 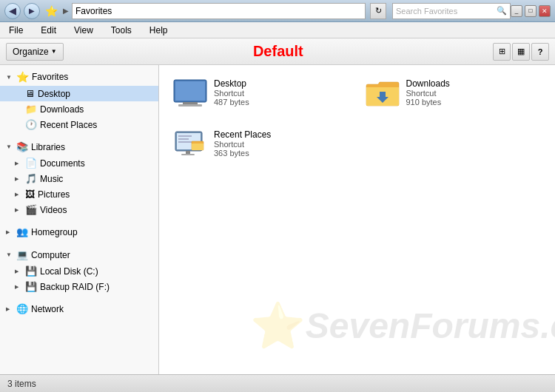 I want to click on help-button: ?, so click(x=540, y=52).